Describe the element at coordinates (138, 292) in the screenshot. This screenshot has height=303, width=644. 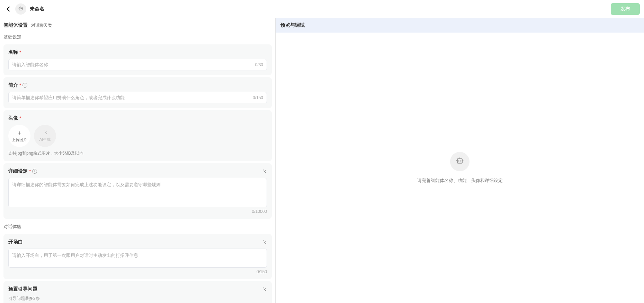
I see `preset-questions-card: 预置引导问题 引导问题最多3条` at that location.